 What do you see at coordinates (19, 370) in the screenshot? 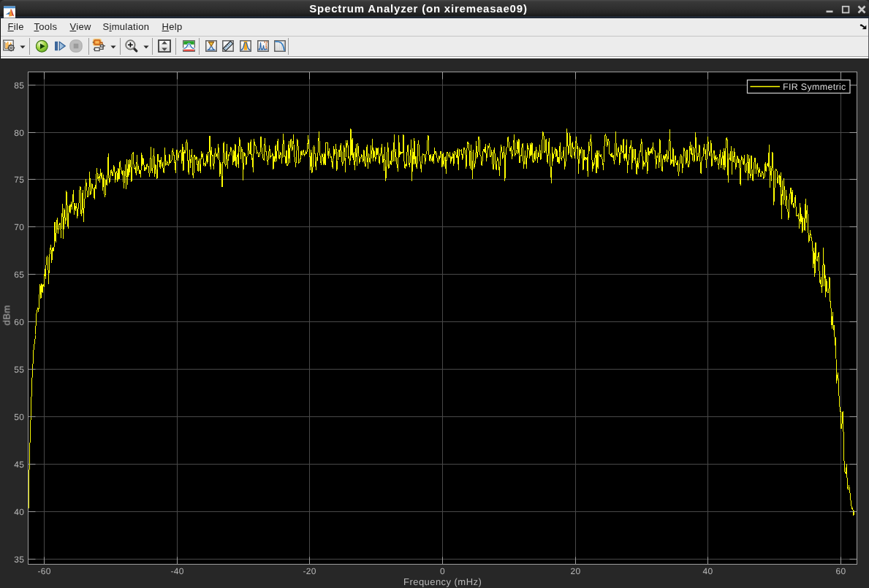
I see `svg-text: 55` at bounding box center [19, 370].